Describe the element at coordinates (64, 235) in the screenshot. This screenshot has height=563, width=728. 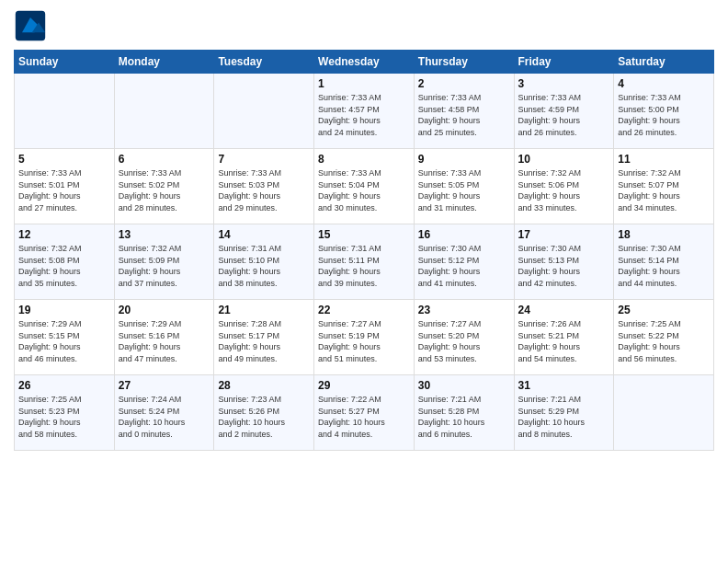
I see `day-number: 12` at that location.